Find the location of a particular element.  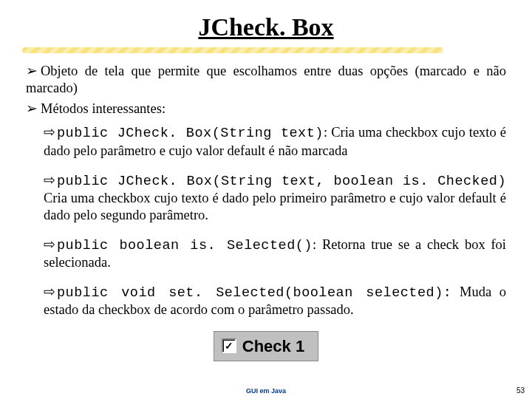

checkbox-box: ✓ is located at coordinates (229, 346).